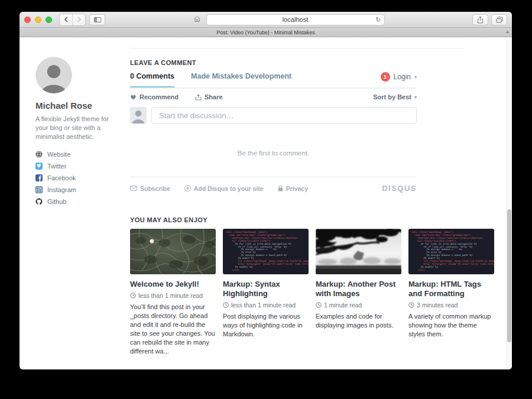 The width and height of the screenshot is (532, 399). Describe the element at coordinates (61, 178) in the screenshot. I see `link-label: Facebook` at that location.